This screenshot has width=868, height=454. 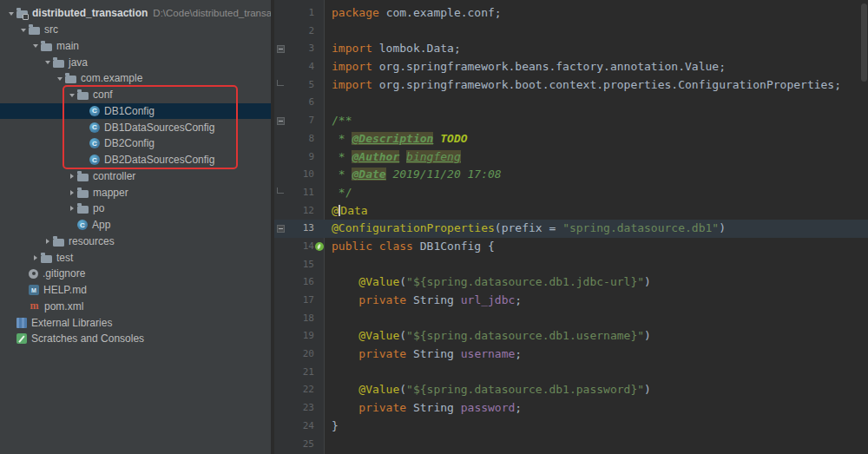 What do you see at coordinates (571, 212) in the screenshot?
I see `editor-line-12: 12@Data` at bounding box center [571, 212].